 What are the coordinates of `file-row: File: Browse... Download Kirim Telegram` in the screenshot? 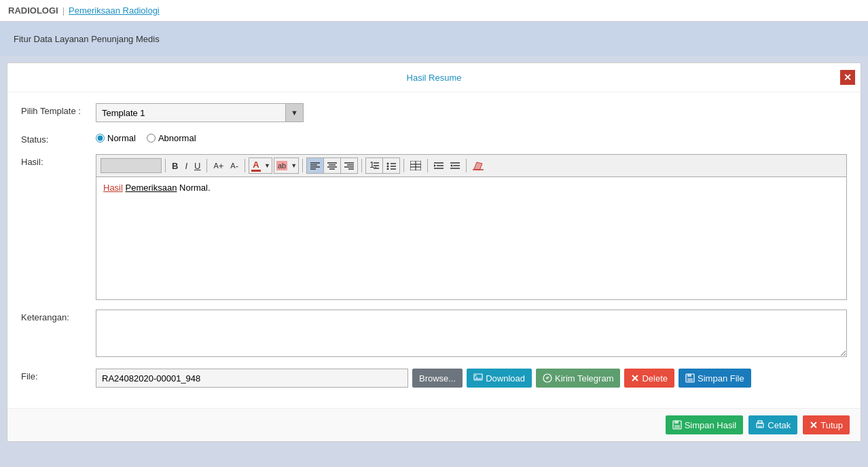 It's located at (434, 378).